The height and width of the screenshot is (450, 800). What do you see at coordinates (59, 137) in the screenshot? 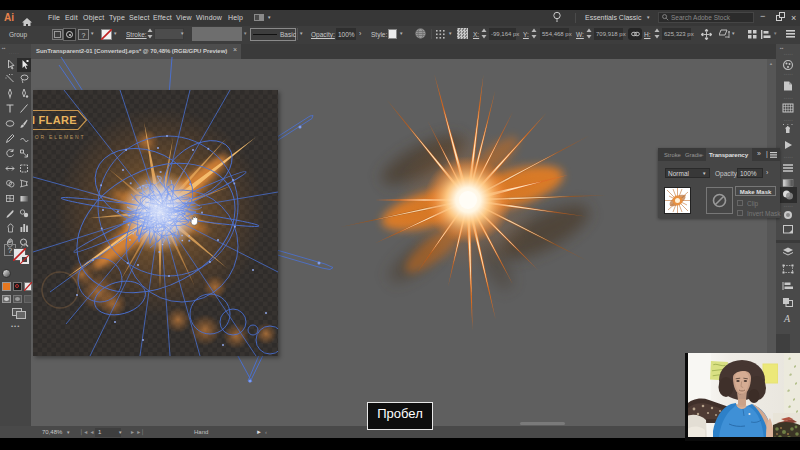
I see `svg-text: TOR ELEMENT` at bounding box center [59, 137].